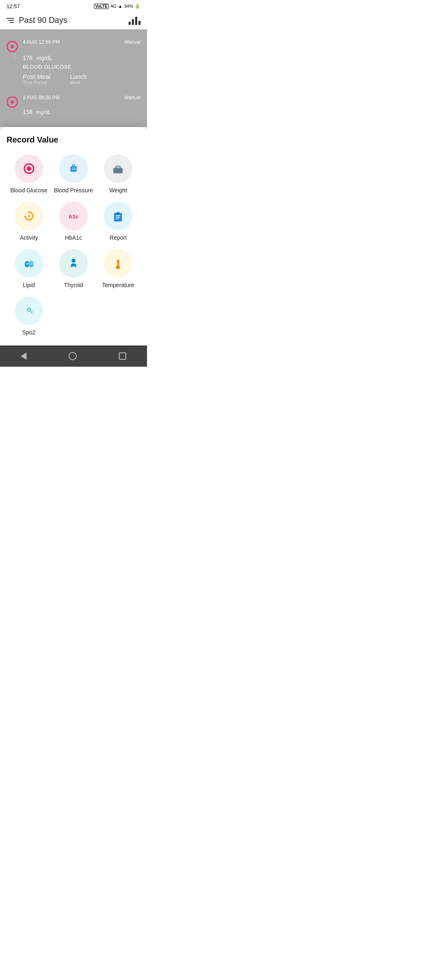 The image size is (441, 980). Describe the element at coordinates (10, 20) in the screenshot. I see `filter-button` at that location.